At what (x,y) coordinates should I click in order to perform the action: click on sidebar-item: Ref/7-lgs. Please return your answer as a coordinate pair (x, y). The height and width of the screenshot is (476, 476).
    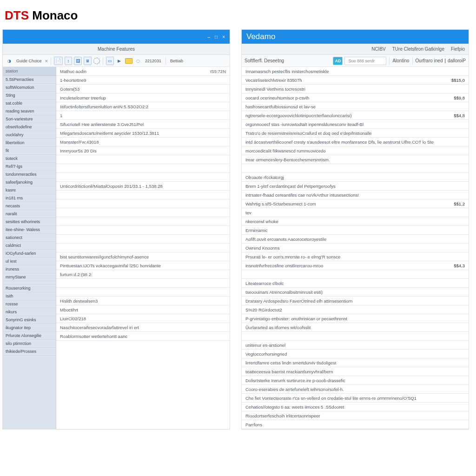
    Looking at the image, I should click on (29, 166).